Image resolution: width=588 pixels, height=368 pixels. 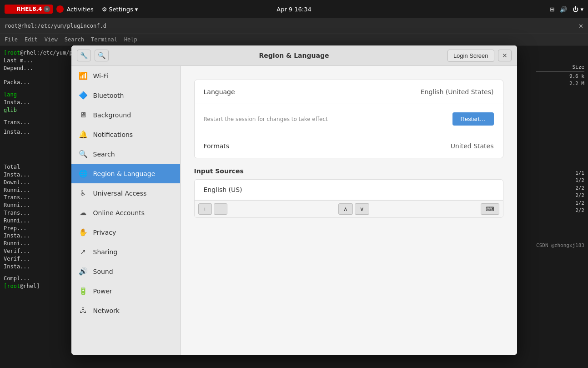 What do you see at coordinates (294, 9) in the screenshot?
I see `taskbar: RHEL8.4 ✕ Activities ⚙ Settings ▾ Apr 9 …` at bounding box center [294, 9].